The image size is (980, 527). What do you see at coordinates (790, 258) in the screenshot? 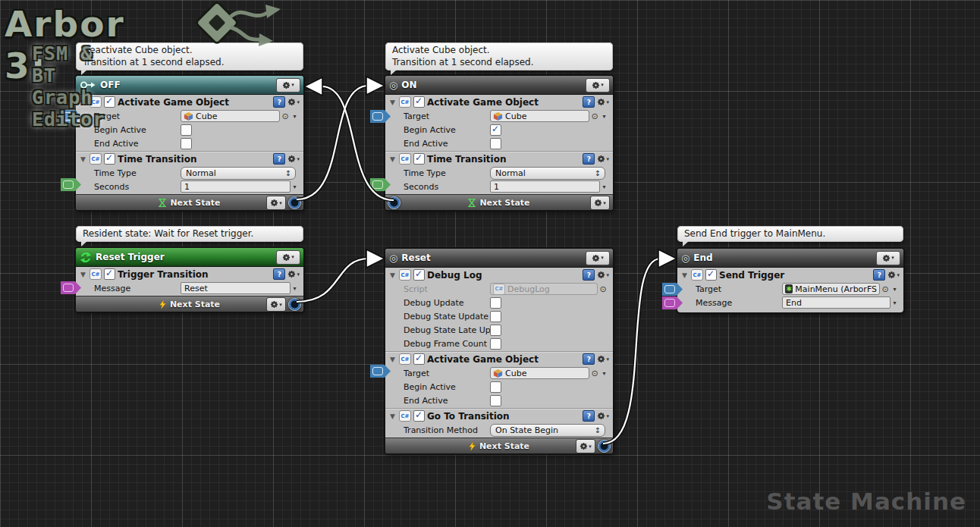
I see `state-header-end: ◎ End ▾` at bounding box center [790, 258].